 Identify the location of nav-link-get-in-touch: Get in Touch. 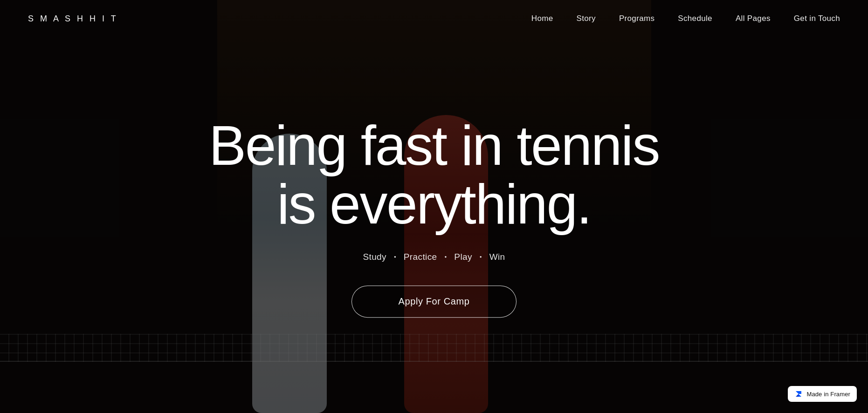
(817, 19).